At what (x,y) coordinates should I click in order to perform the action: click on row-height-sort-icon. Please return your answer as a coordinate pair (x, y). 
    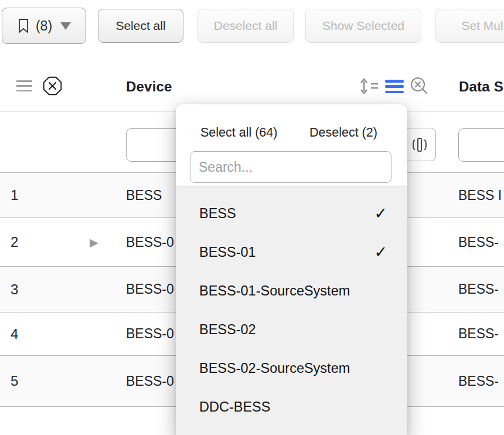
    Looking at the image, I should click on (370, 87).